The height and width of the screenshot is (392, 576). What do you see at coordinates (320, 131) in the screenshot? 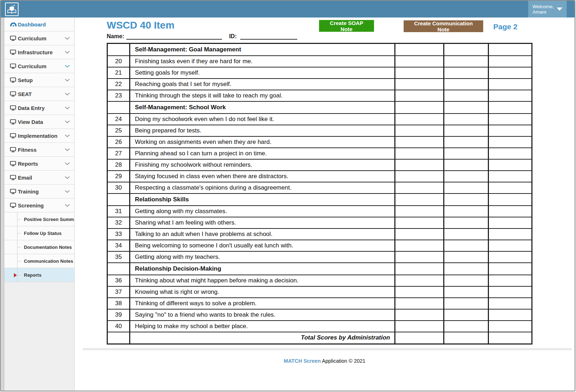
I see `table-row: 25Being prepared for tests.` at bounding box center [320, 131].